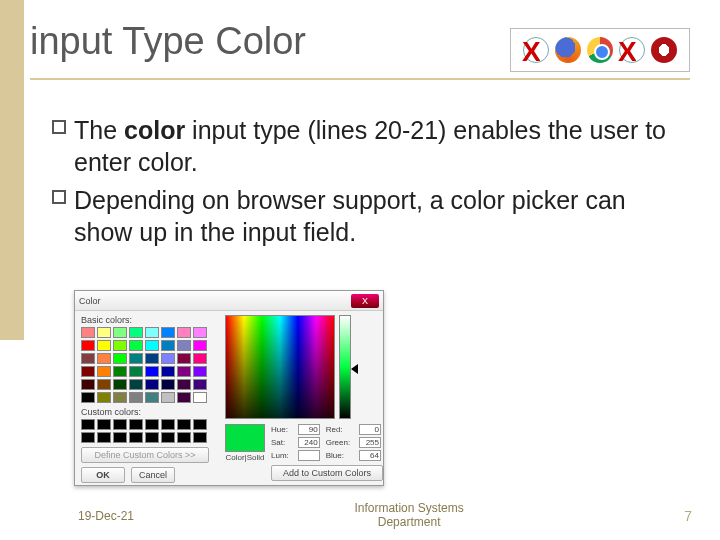  What do you see at coordinates (282, 430) in the screenshot?
I see `hue-label: Hue:` at bounding box center [282, 430].